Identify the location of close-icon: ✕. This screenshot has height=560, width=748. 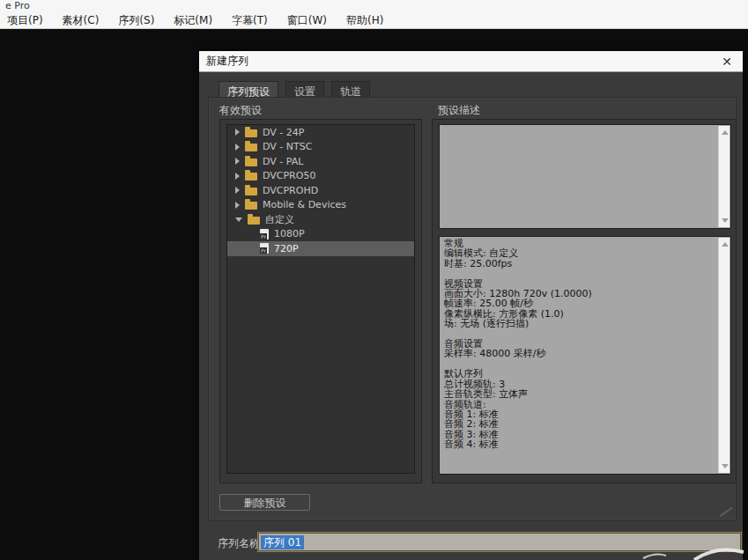
(727, 62).